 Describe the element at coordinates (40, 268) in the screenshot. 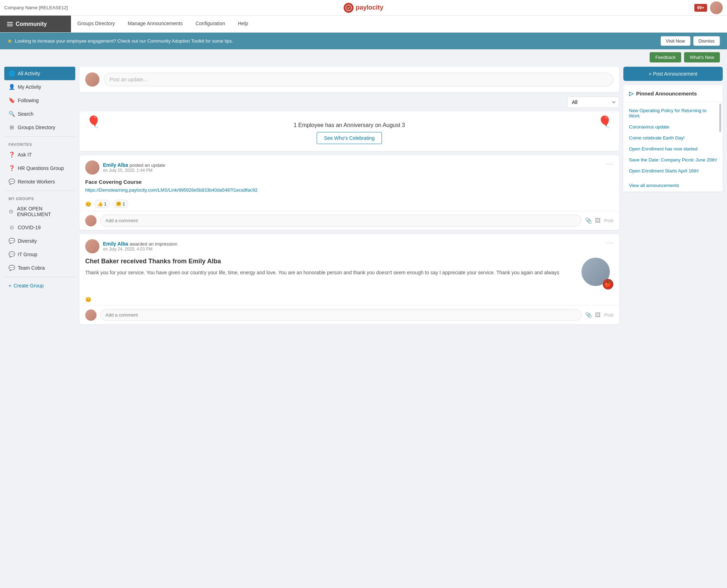

I see `sidebar-item-team-cobra: 💬 Team Cobra` at that location.